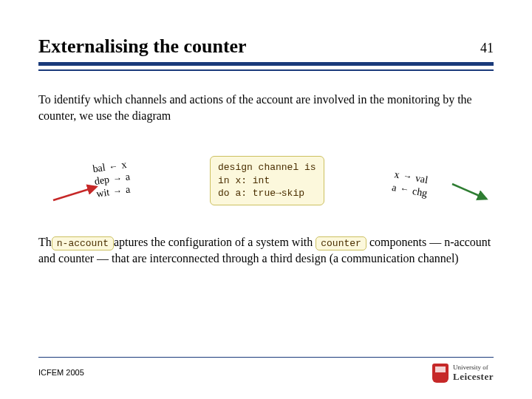  I want to click on code-line: in x: int, so click(267, 181).